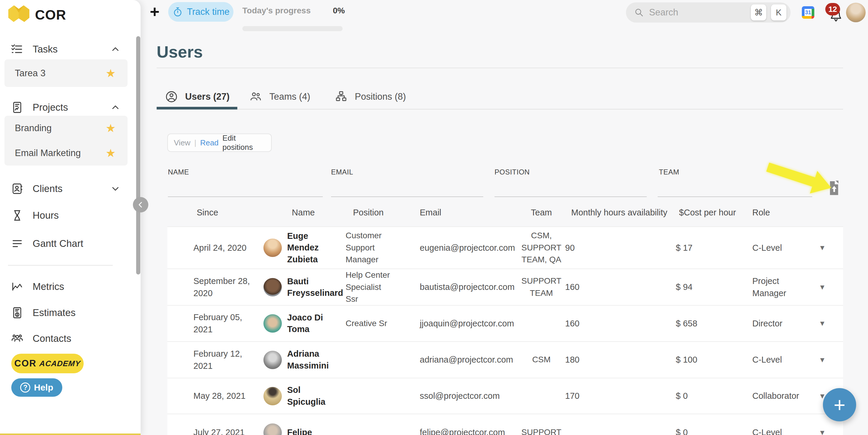 This screenshot has height=435, width=868. What do you see at coordinates (313, 323) in the screenshot?
I see `user-name: Joaco Di Toma` at bounding box center [313, 323].